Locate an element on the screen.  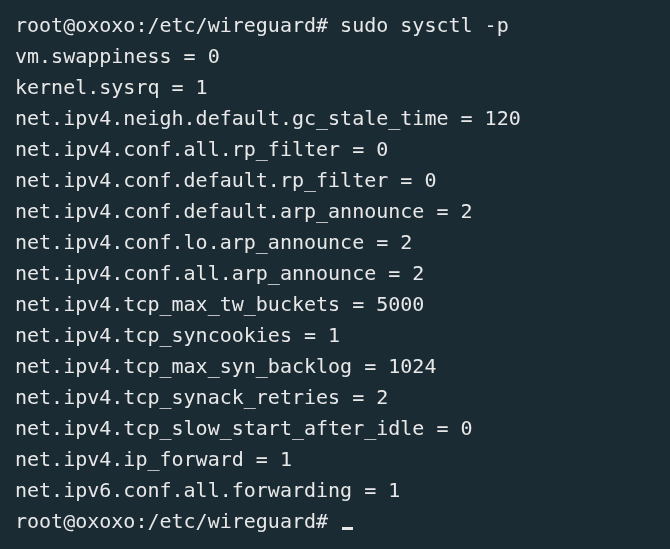
terminal-line: net.ipv4.neigh.default.gc_stale_time = 1… is located at coordinates (335, 118).